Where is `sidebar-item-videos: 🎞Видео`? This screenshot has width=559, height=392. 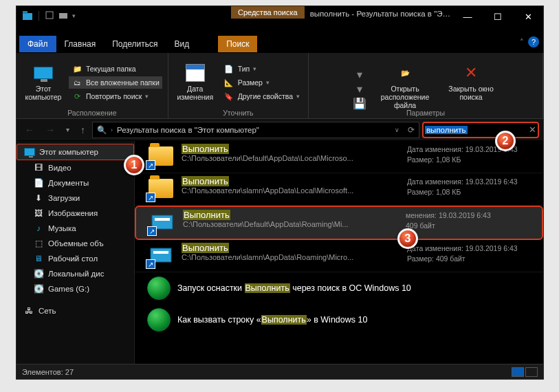 sidebar-item-videos: 🎞Видео is located at coordinates (76, 168).